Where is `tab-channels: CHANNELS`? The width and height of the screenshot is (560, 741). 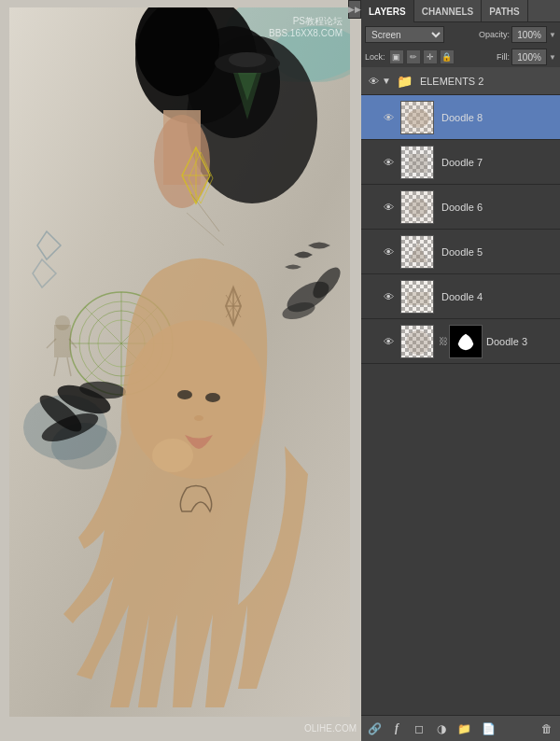
tab-channels: CHANNELS is located at coordinates (448, 11).